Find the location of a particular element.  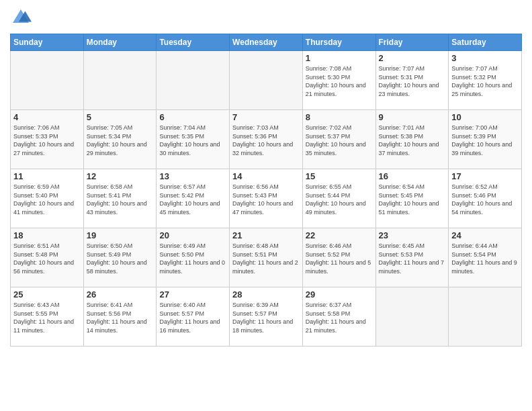

day-number: 18 is located at coordinates (47, 235).